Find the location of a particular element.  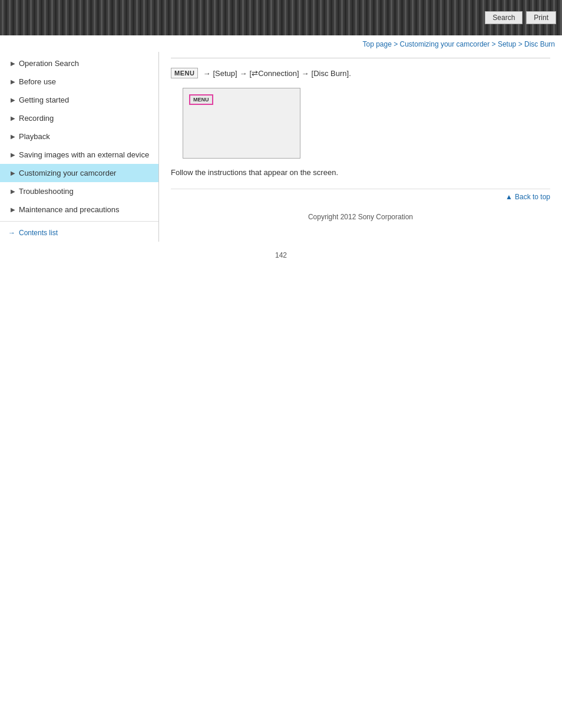

header: Search Print is located at coordinates (281, 18).